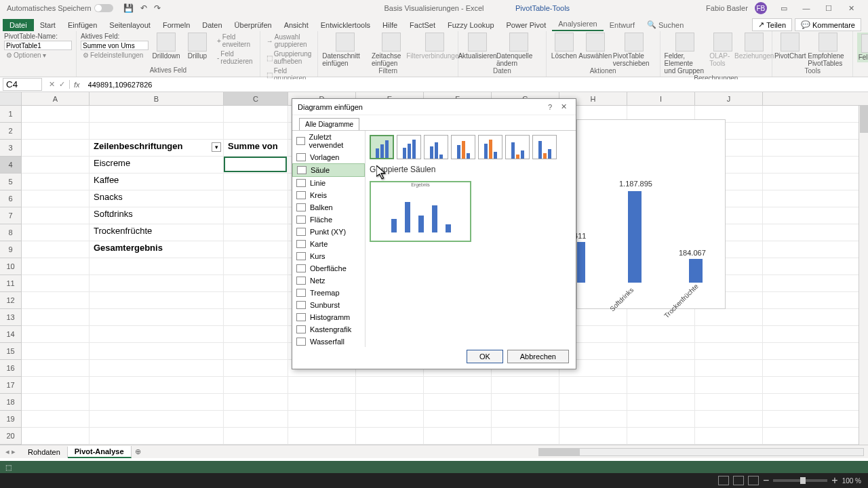 The width and height of the screenshot is (868, 488). Describe the element at coordinates (828, 24) in the screenshot. I see `comments-button: 💬 Kommentare` at that location.